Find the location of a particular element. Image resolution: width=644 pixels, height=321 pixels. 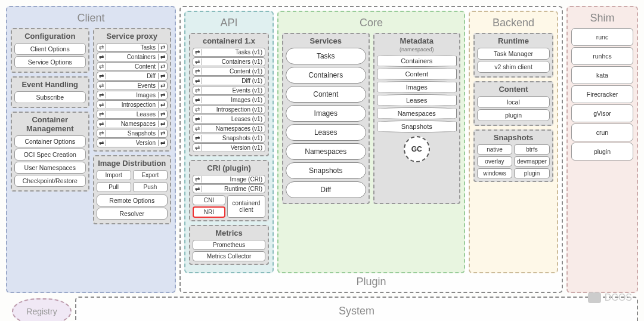

dcos-text: DCOS is located at coordinates (618, 298).